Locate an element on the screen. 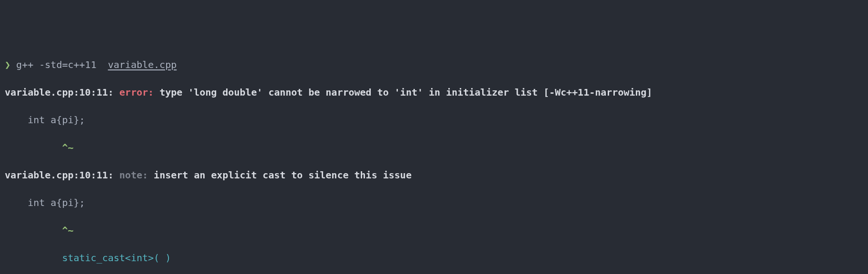 The image size is (868, 274). diagnostic-message: insert an explicit cast to silence this … is located at coordinates (283, 175).